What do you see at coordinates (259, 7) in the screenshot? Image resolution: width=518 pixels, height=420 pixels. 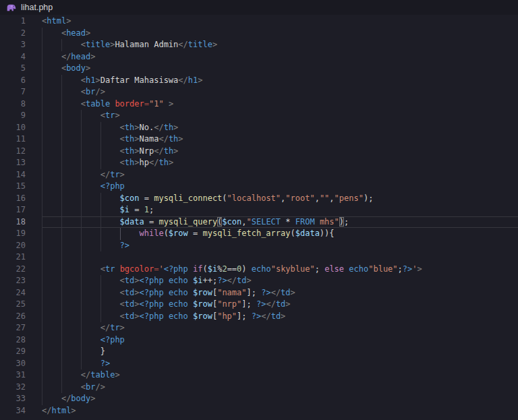 I see `title-bar: lihat.php` at bounding box center [259, 7].